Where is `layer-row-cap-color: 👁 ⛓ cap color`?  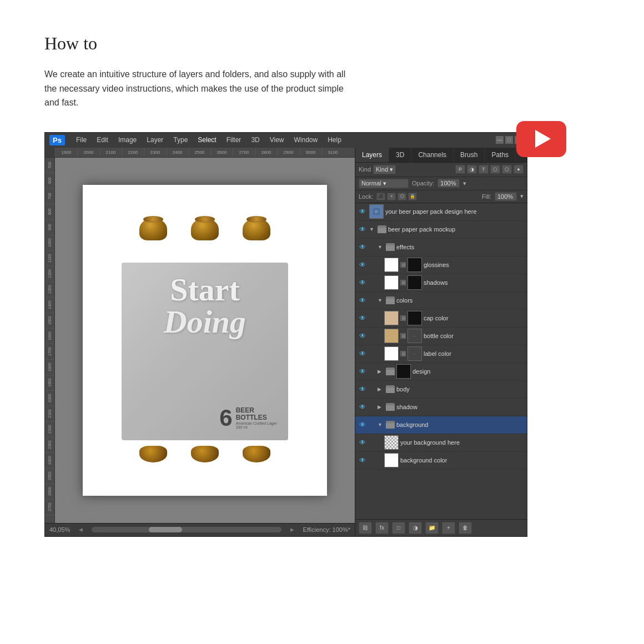 layer-row-cap-color: 👁 ⛓ cap color is located at coordinates (441, 319).